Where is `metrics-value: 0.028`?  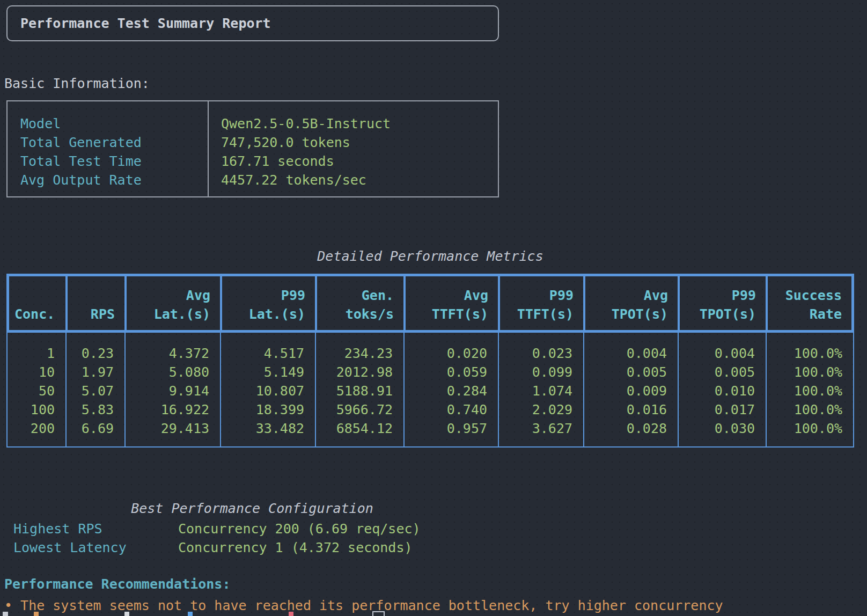
metrics-value: 0.028 is located at coordinates (631, 428).